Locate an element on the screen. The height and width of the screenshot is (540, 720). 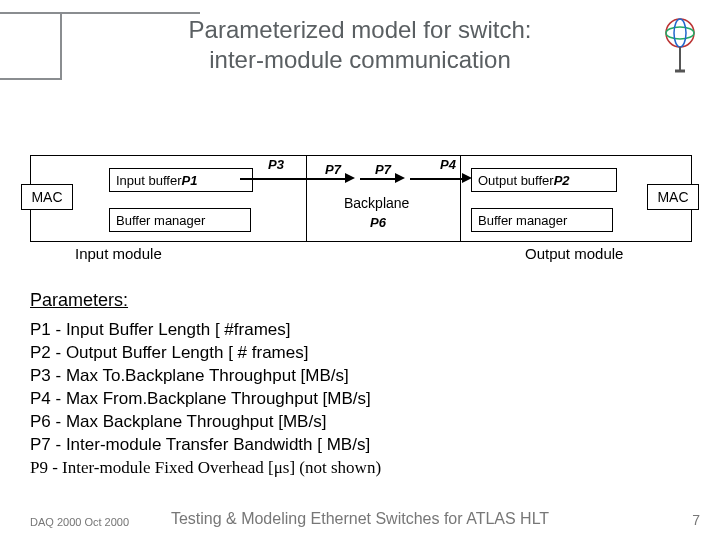
input-module-box: MAC Input buffer P1 Buffer manager is located at coordinates (168, 198).